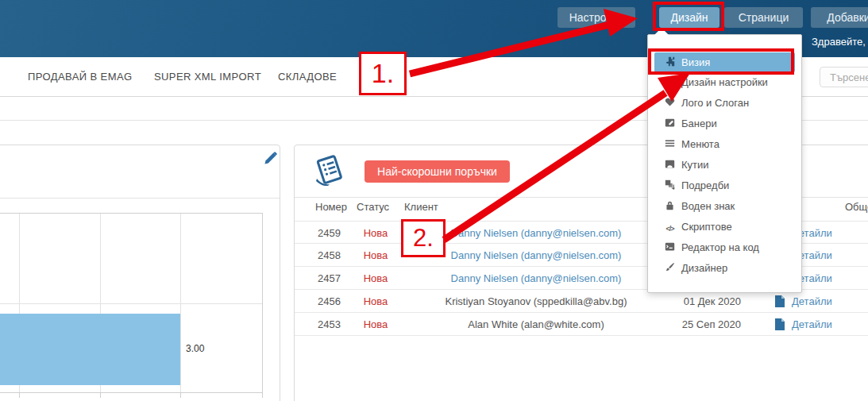 The height and width of the screenshot is (401, 868). I want to click on order-number: 2457, so click(329, 278).